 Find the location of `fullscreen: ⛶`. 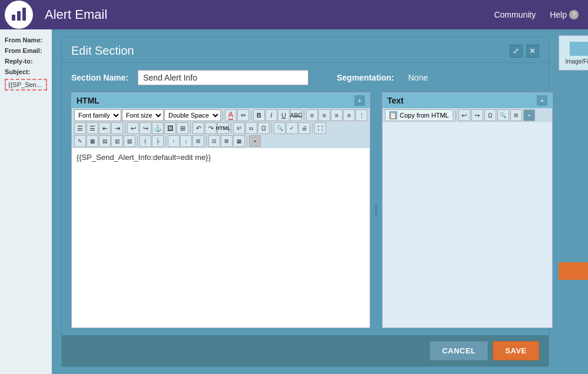

fullscreen: ⛶ is located at coordinates (320, 128).